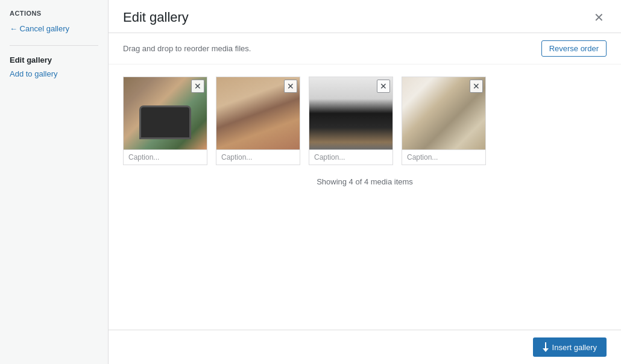  Describe the element at coordinates (365, 17) in the screenshot. I see `main-header: Edit gallery ✕` at that location.